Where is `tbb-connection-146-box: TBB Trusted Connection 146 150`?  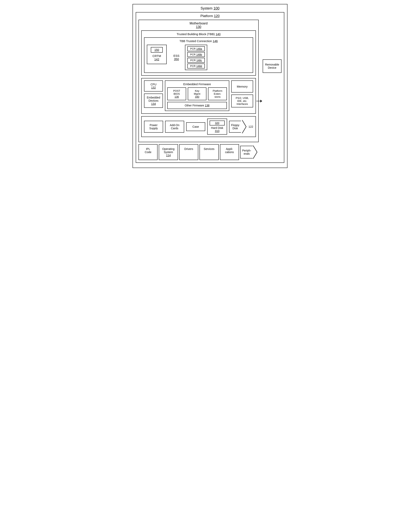 tbb-connection-146-box: TBB Trusted Connection 146 150 is located at coordinates (199, 55).